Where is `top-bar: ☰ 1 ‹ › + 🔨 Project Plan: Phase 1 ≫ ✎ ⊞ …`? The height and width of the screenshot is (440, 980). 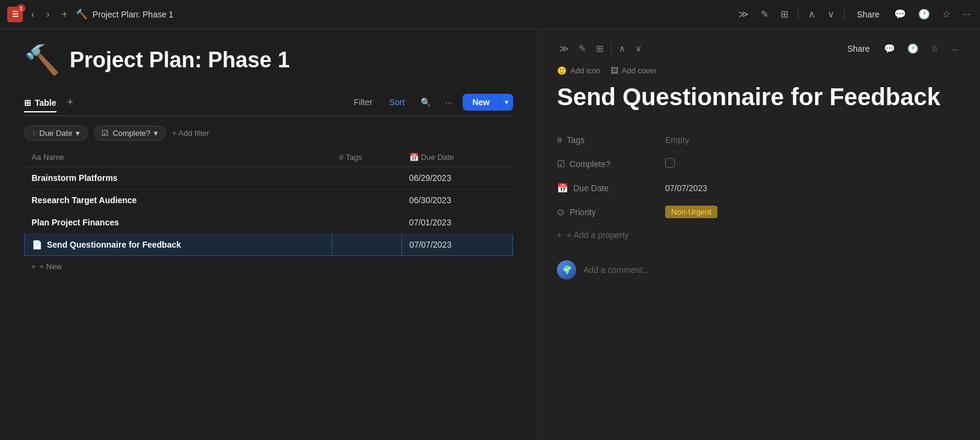 top-bar: ☰ 1 ‹ › + 🔨 Project Plan: Phase 1 ≫ ✎ ⊞ … is located at coordinates (490, 14).